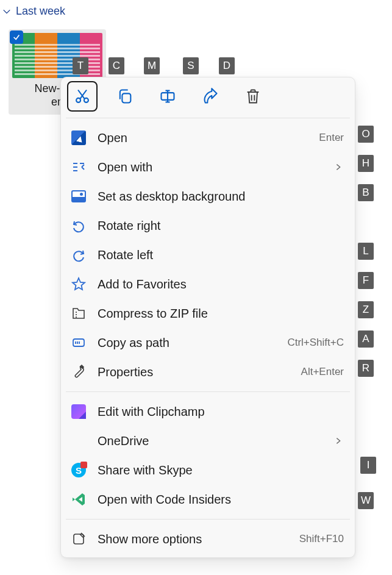 This screenshot has width=392, height=575. What do you see at coordinates (208, 167) in the screenshot?
I see `open-with-menuitem: Open with` at bounding box center [208, 167].